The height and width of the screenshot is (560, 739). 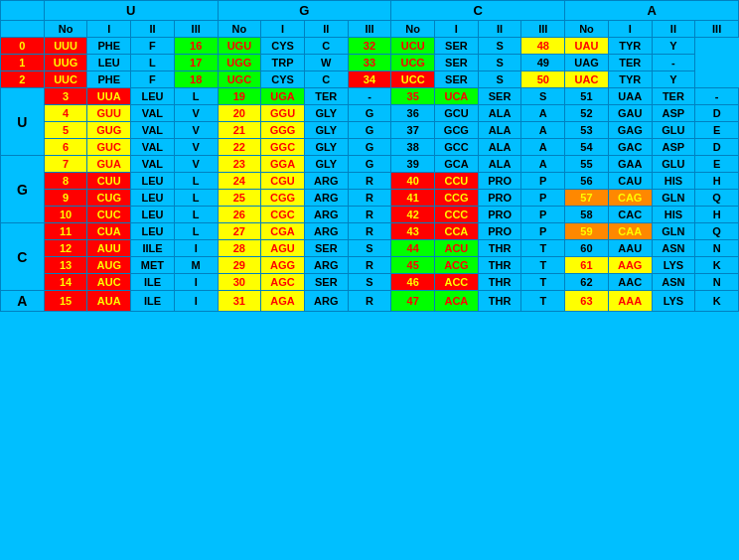 What do you see at coordinates (673, 199) in the screenshot?
I see `a-amino-9: GLN` at bounding box center [673, 199].